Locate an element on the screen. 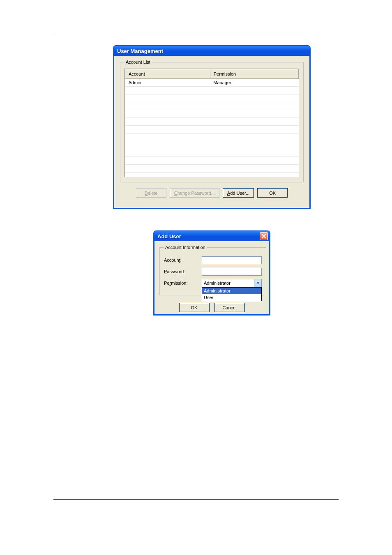 This screenshot has height=555, width=392. add-user-titlebar: Add User is located at coordinates (212, 236).